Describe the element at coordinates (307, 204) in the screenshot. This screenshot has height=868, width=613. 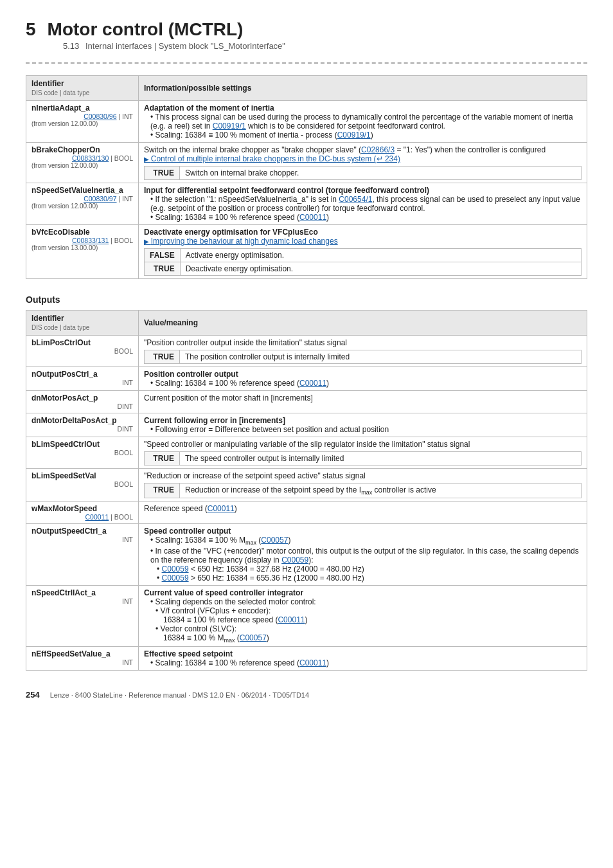
I see `table-row: nSpeedSetValueInertia_a C00830/97 | INT …` at that location.